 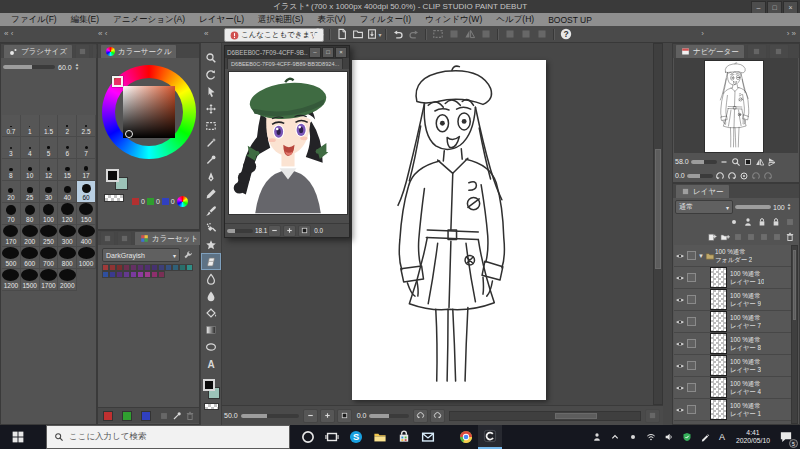 What do you see at coordinates (310, 416) in the screenshot?
I see `zoom-out-button` at bounding box center [310, 416].